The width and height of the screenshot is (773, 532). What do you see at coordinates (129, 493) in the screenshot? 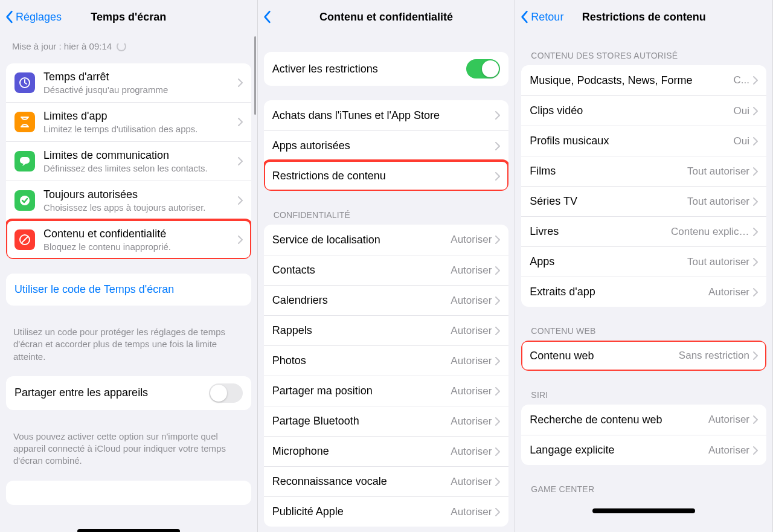
I see `partial-group` at bounding box center [129, 493].